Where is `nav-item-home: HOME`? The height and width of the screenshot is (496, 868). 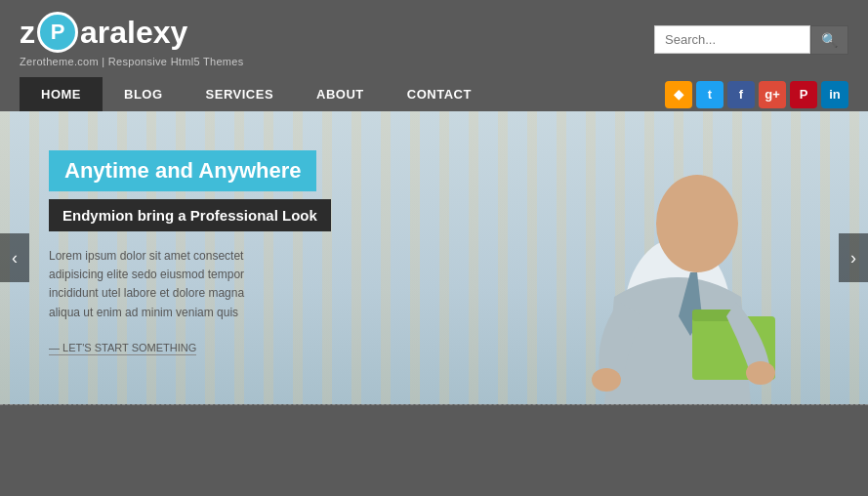
nav-item-home: HOME is located at coordinates (61, 94).